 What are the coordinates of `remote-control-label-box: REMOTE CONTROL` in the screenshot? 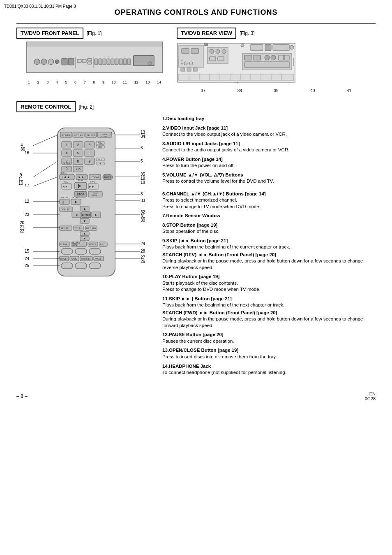 It's located at (46, 107).